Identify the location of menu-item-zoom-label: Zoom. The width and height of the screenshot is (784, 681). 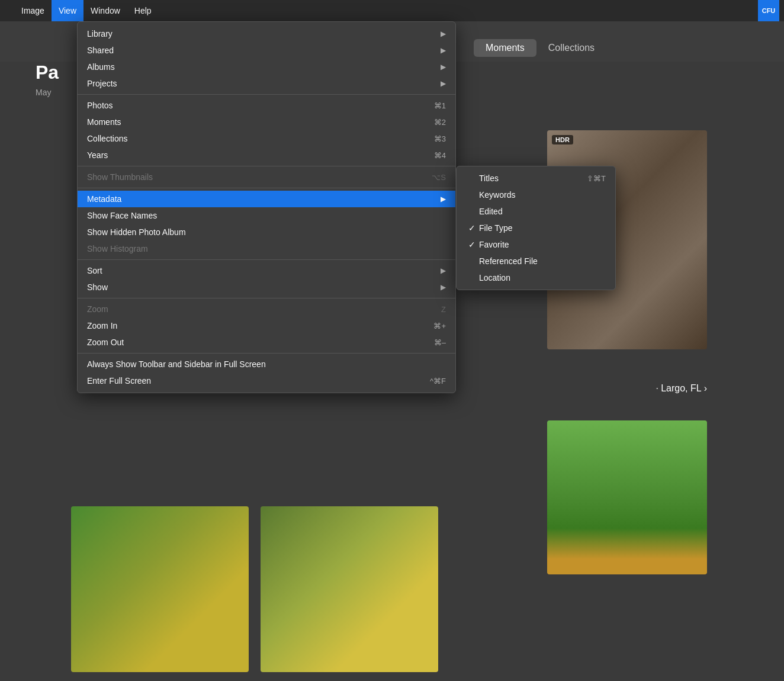
(98, 309).